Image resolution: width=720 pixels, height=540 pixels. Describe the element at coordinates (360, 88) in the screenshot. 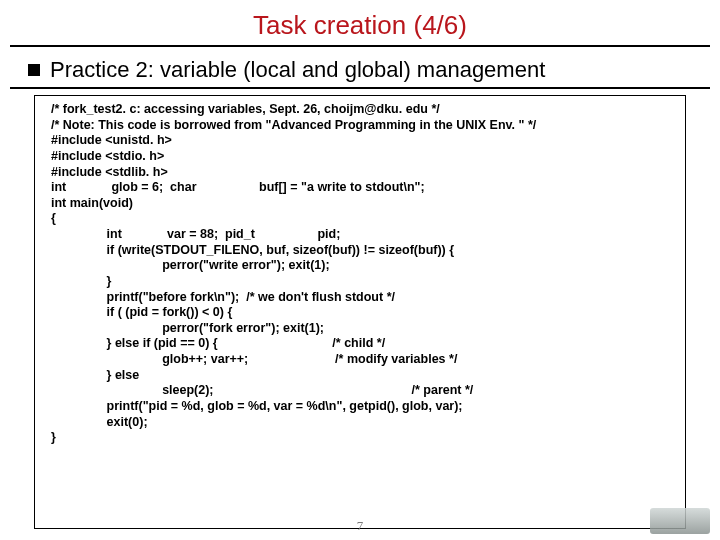

I see `subtitle-underline` at that location.